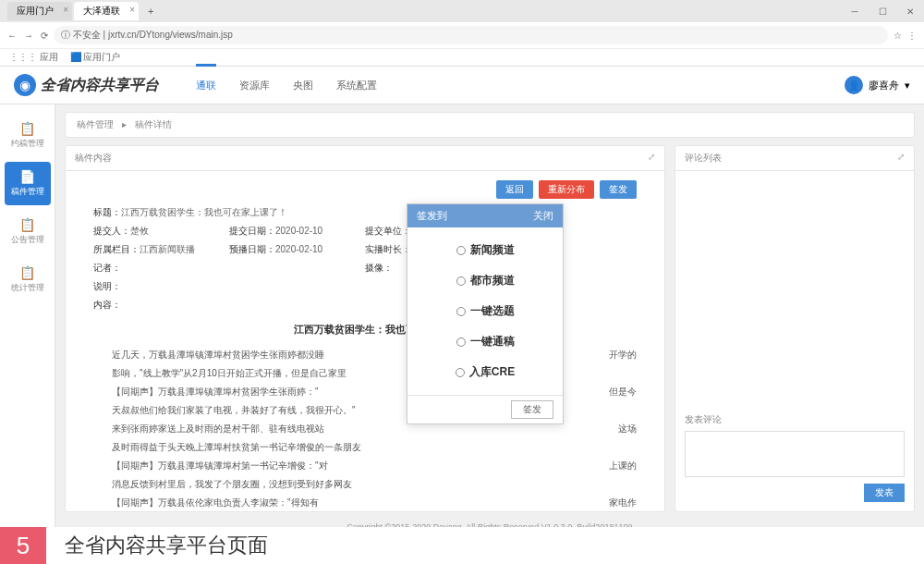 The width and height of the screenshot is (924, 564). I want to click on browser-chrome: 应用门户× 大泽通联× + ─ ☐ ✕ ← → ⟳ ⓘ 不安全 | jxrtv.…, so click(462, 33).